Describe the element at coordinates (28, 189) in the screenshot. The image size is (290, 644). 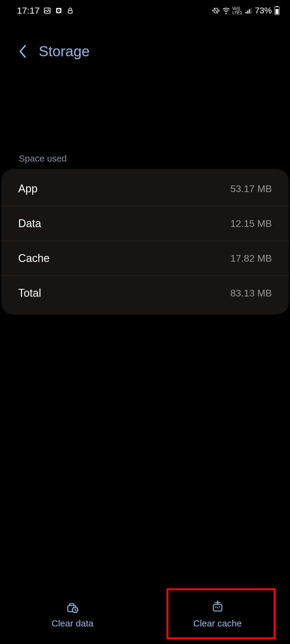
I see `row-label-app: App` at that location.